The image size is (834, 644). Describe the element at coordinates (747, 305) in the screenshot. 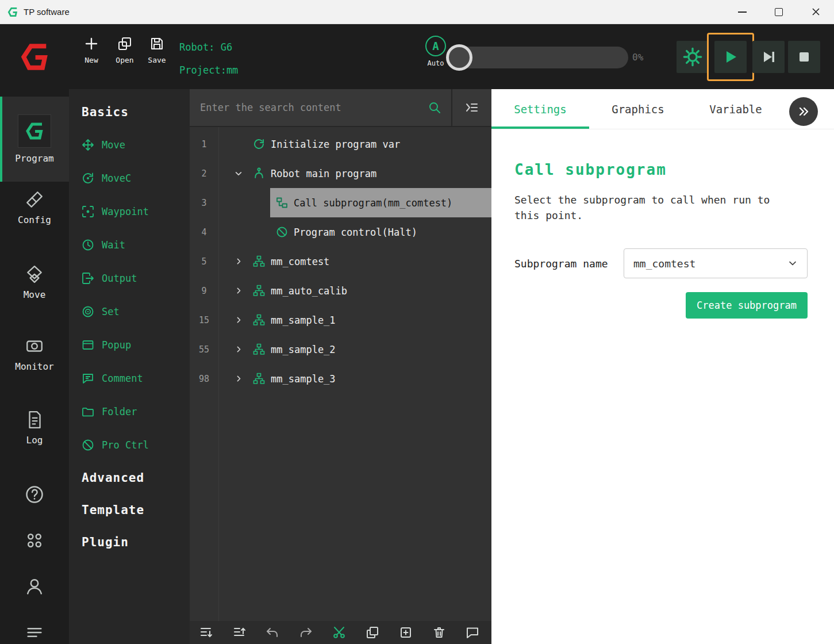

I see `create-subprogram-button: Create subprogram` at that location.